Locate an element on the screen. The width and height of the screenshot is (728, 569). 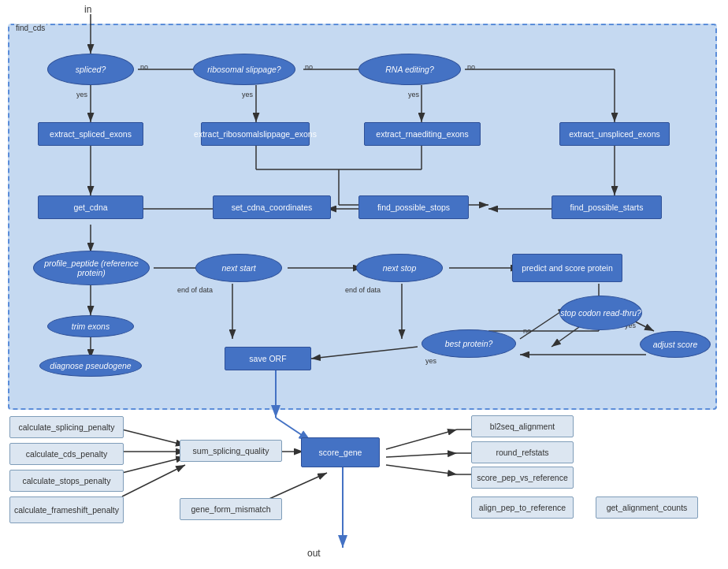
get-cdna-node: get_cdna is located at coordinates (91, 207).